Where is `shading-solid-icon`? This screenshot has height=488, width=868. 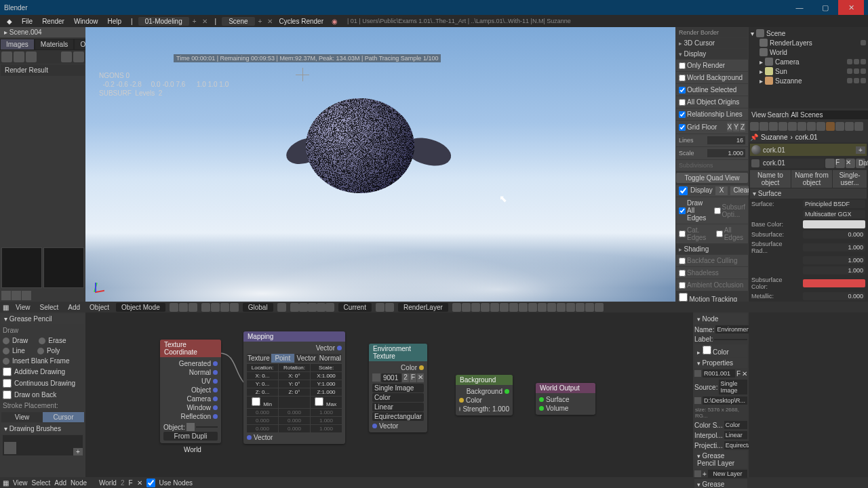
shading-solid-icon is located at coordinates (183, 308).